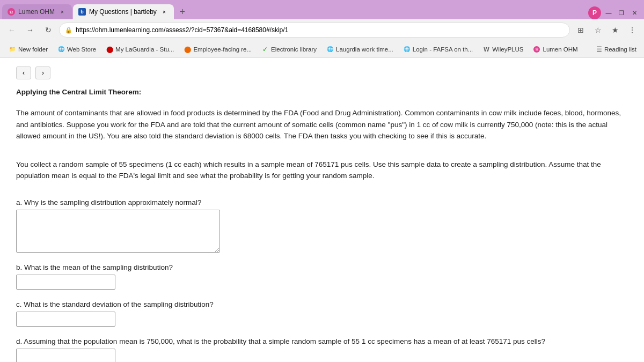 The width and height of the screenshot is (644, 362). Describe the element at coordinates (48, 30) in the screenshot. I see `refresh-button: ↻` at that location.